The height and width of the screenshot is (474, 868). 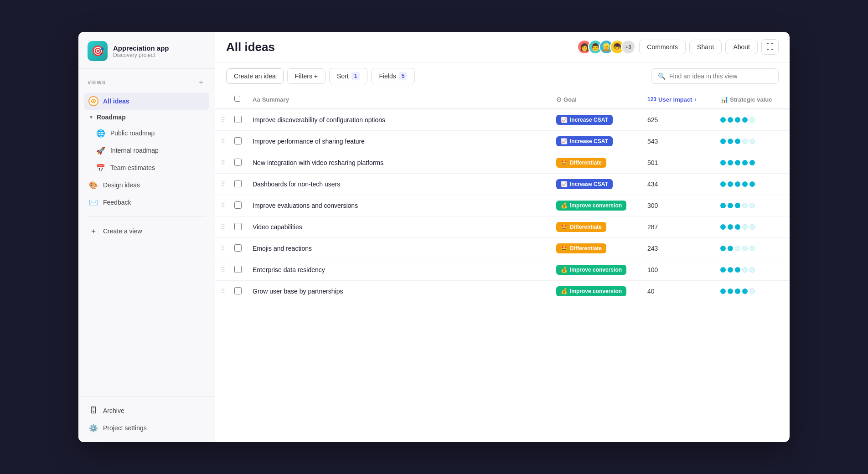 What do you see at coordinates (596, 270) in the screenshot?
I see `goal-label: Improve conversion` at bounding box center [596, 270].